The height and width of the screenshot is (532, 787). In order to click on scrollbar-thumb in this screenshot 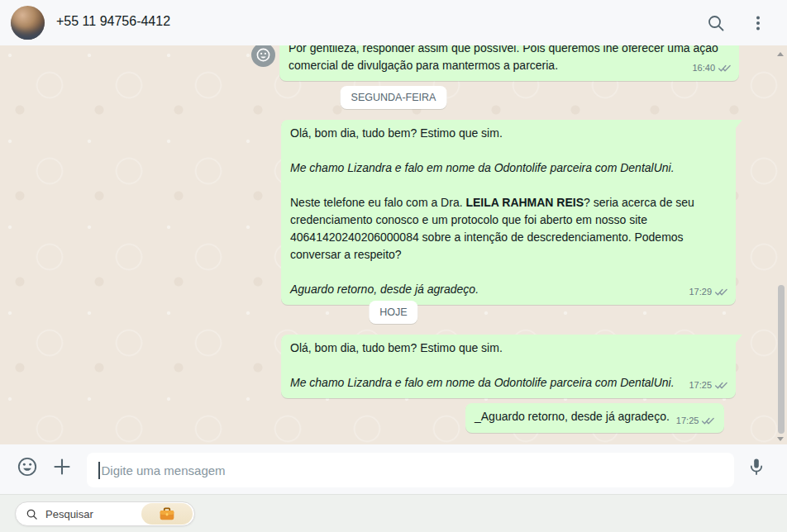, I will do `click(781, 359)`.